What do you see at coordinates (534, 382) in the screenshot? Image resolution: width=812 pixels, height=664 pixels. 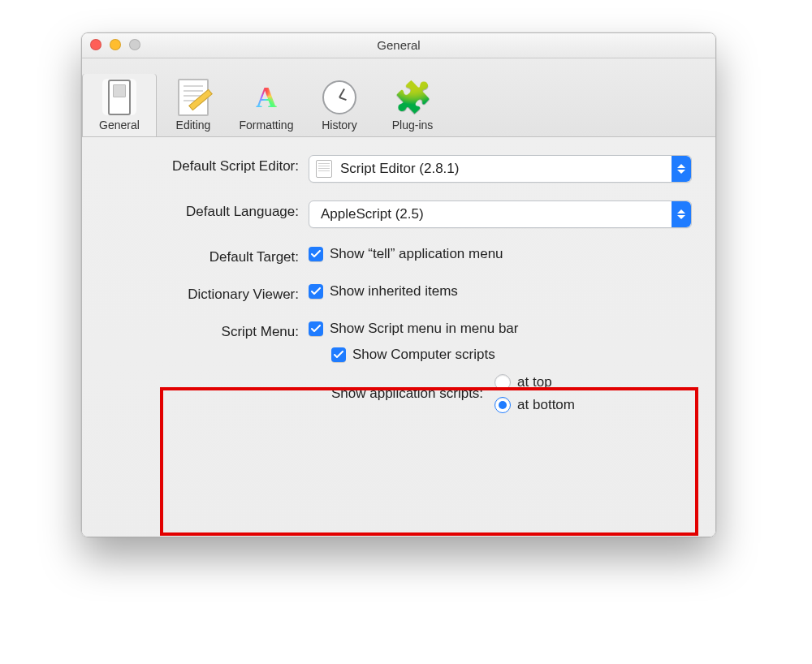 I see `app-scripts-top-radio: at top` at bounding box center [534, 382].